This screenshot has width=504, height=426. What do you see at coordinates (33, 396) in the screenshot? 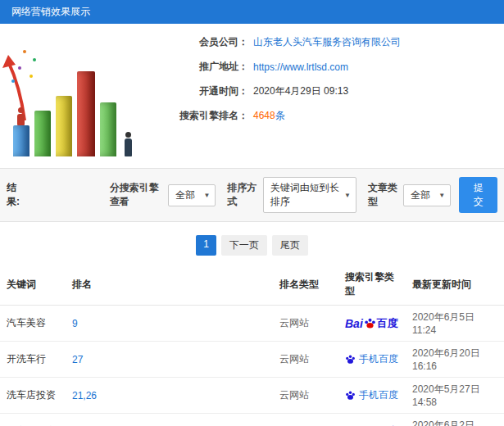
I see `keyword-cell: 洗车店投资` at bounding box center [33, 396].